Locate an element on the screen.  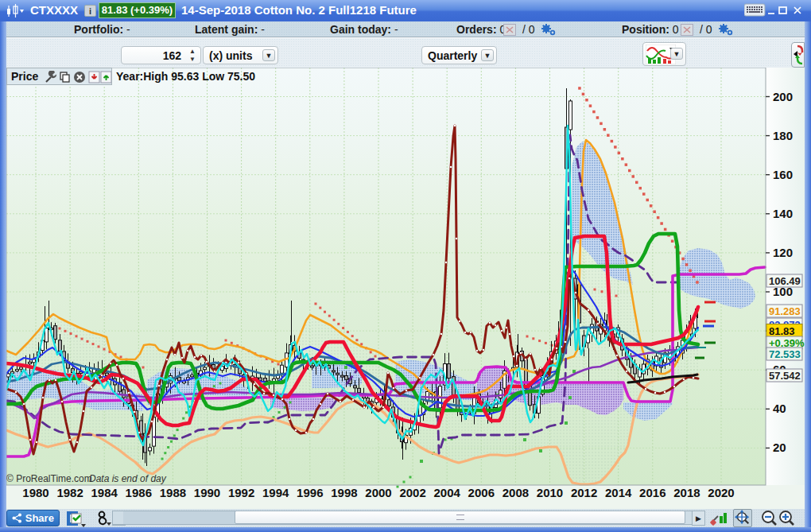
svg-text: 2014 is located at coordinates (619, 493).